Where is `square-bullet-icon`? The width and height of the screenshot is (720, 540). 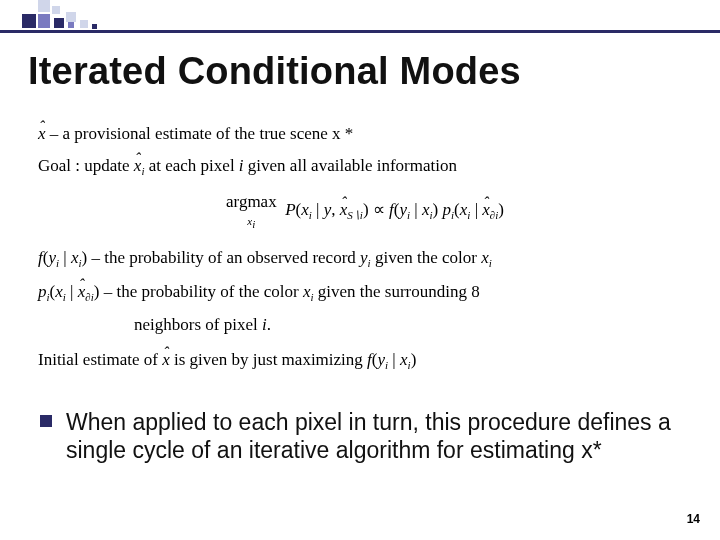
square-bullet-icon is located at coordinates (46, 421).